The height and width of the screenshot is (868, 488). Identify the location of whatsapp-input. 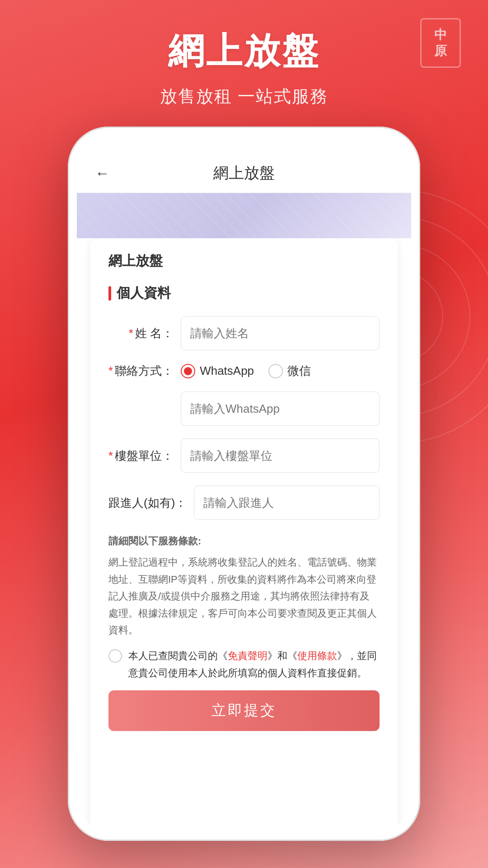
(280, 409).